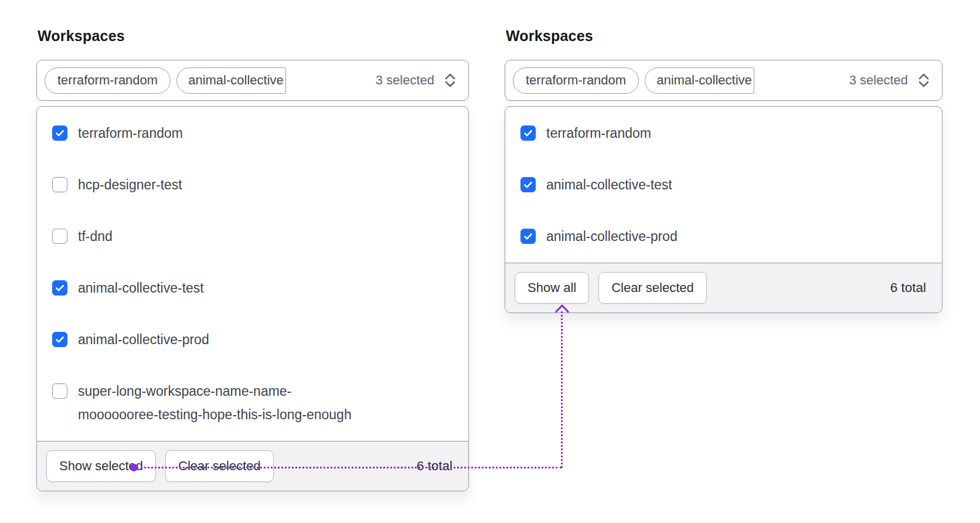 The image size is (980, 523). I want to click on workspace-option: tf-dnd, so click(253, 236).